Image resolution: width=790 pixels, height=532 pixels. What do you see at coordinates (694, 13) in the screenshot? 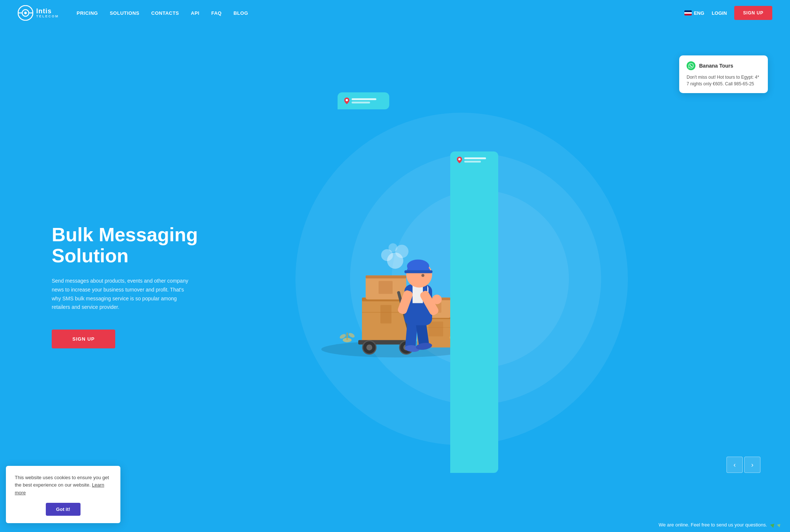
I see `language-button: ENG` at bounding box center [694, 13].